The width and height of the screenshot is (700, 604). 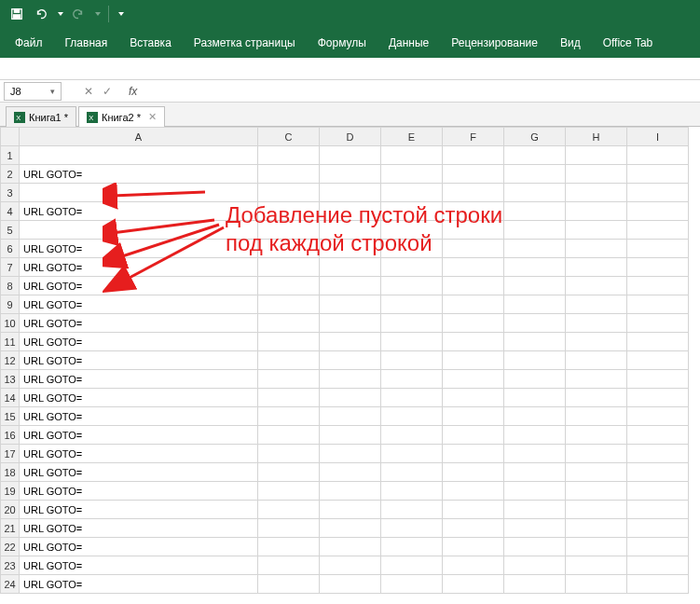 I want to click on cell-I4, so click(x=658, y=212).